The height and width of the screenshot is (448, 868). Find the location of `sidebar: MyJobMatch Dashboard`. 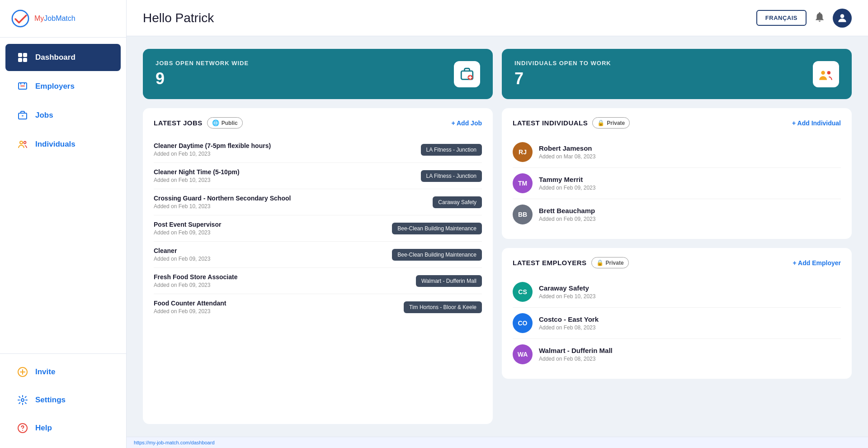

sidebar: MyJobMatch Dashboard is located at coordinates (63, 224).